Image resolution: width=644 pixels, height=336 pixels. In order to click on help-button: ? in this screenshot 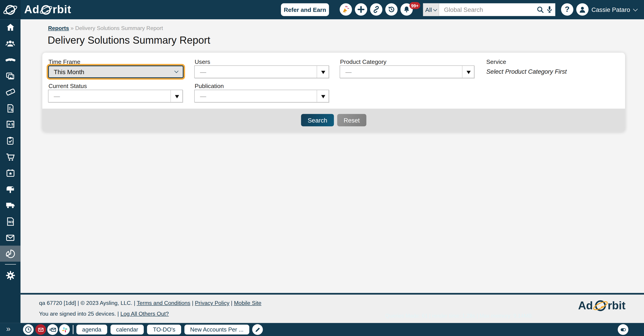, I will do `click(567, 10)`.